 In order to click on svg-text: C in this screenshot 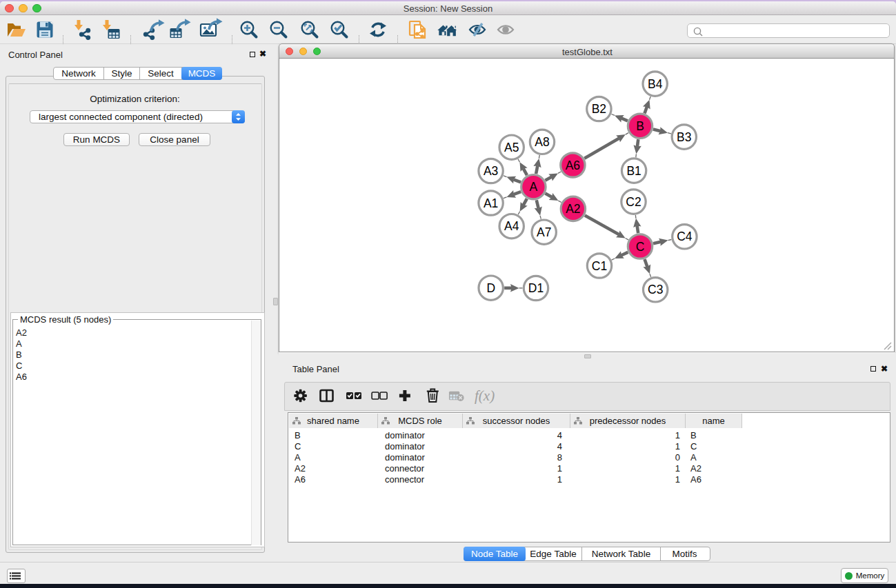, I will do `click(640, 247)`.